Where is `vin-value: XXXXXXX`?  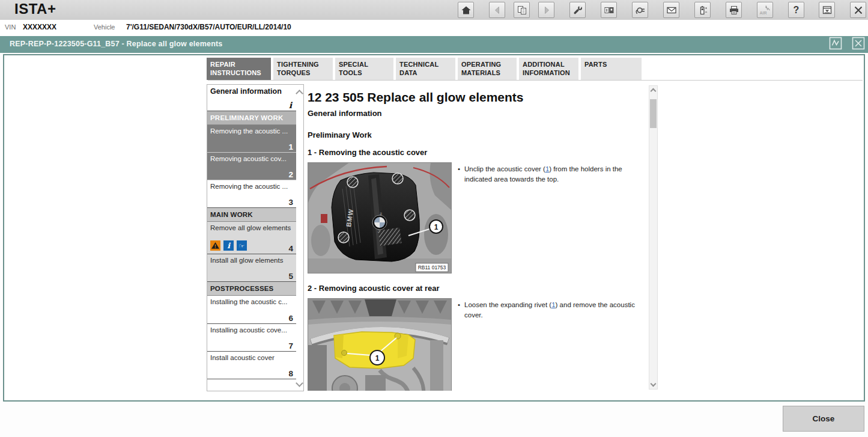 vin-value: XXXXXXX is located at coordinates (40, 27).